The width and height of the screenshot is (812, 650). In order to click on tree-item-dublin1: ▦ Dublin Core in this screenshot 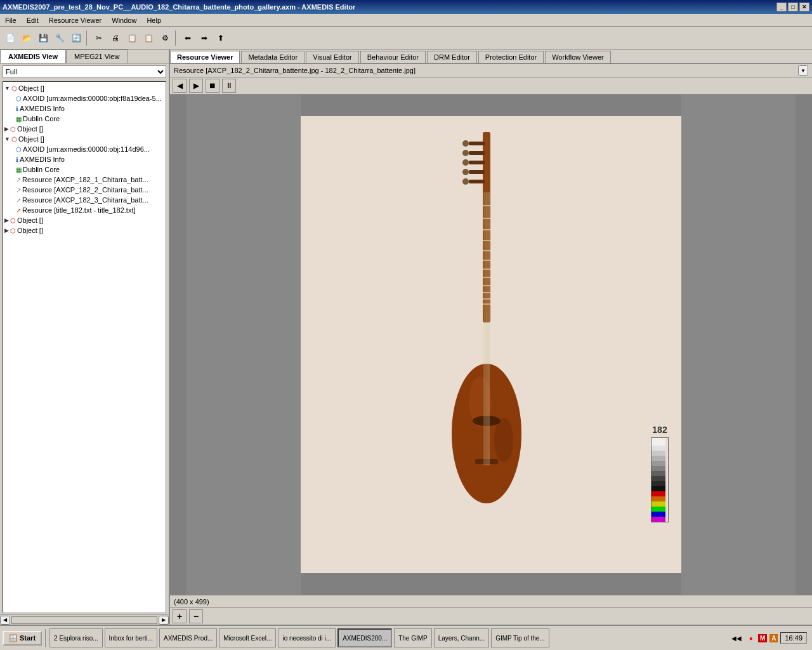, I will do `click(84, 119)`.